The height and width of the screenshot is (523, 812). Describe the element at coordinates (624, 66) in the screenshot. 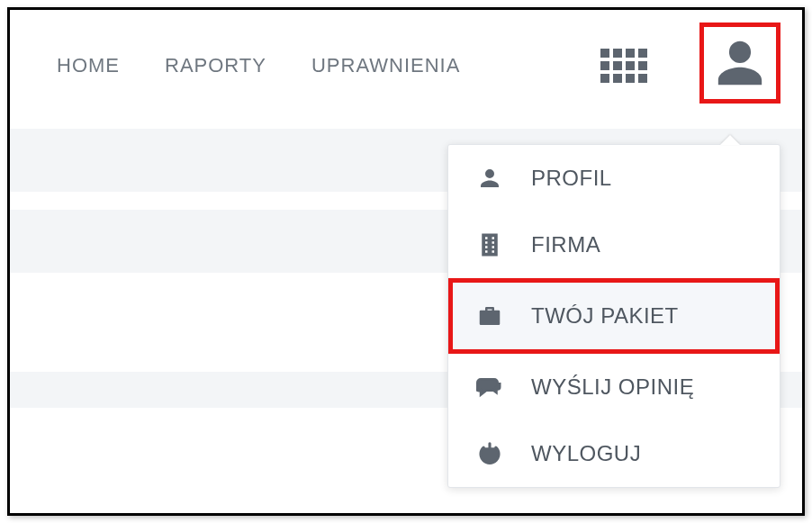

I see `apps-grid-button` at that location.